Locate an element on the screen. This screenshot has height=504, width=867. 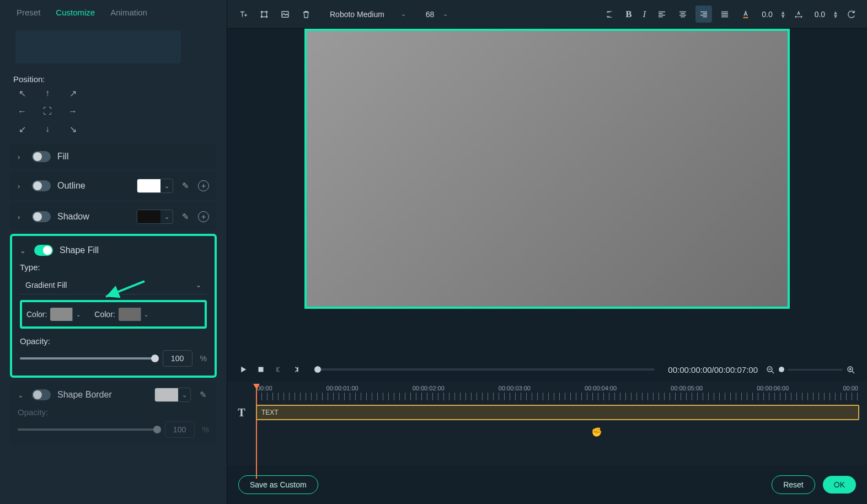
opacity-value: 100 is located at coordinates (178, 358).